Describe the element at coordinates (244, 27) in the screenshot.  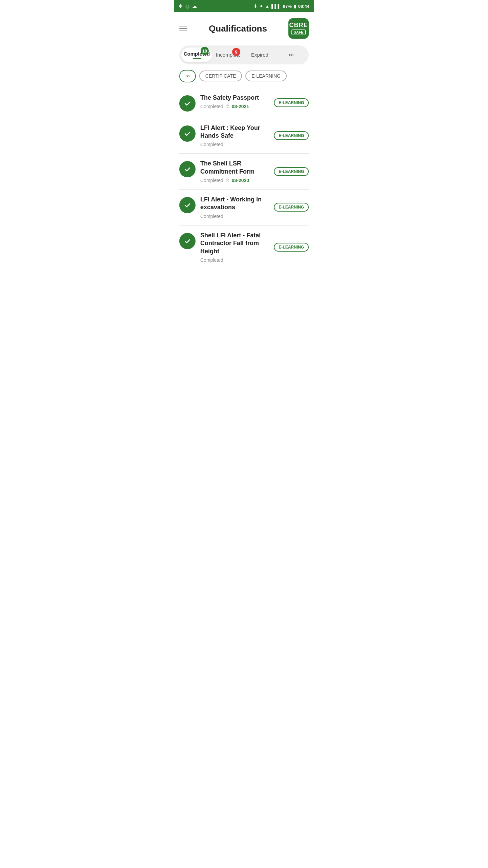
I see `header: Qualifications CBRE SAFE` at that location.